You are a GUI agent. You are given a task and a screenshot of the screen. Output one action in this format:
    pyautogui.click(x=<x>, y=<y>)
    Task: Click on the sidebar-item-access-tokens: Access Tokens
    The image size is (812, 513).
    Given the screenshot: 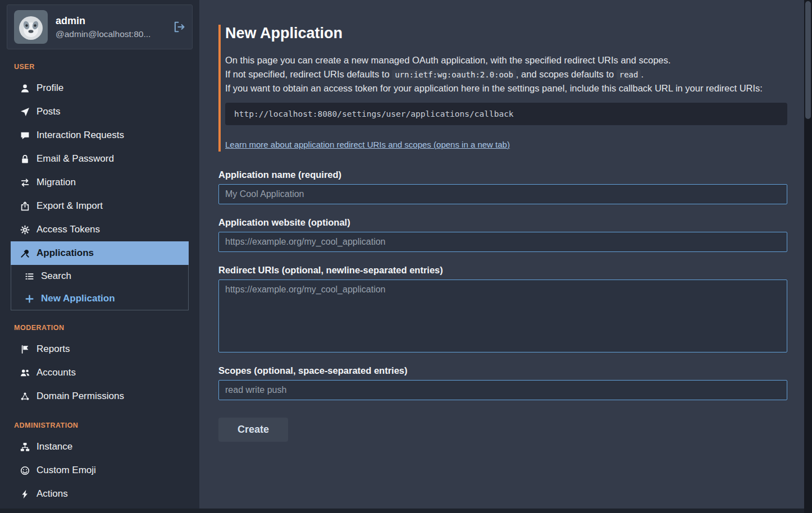 What is the action you would take?
    pyautogui.click(x=100, y=230)
    